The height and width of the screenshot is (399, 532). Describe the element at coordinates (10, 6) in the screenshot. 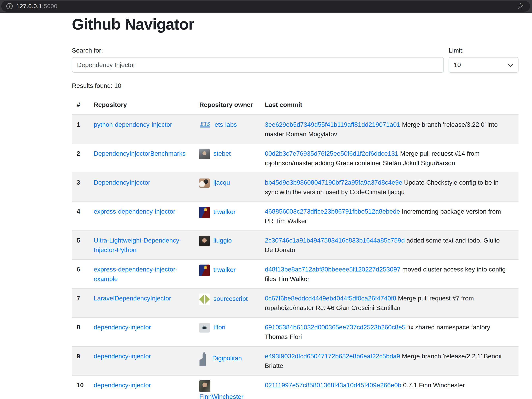

I see `info-icon: i` at that location.